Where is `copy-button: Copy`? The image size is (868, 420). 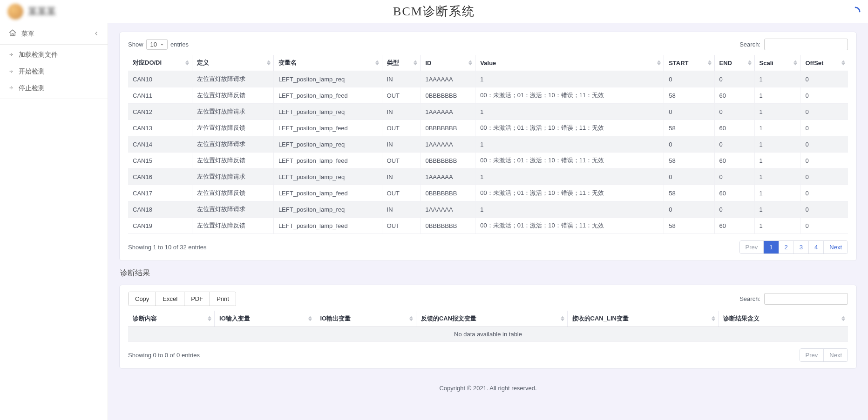 copy-button: Copy is located at coordinates (142, 299).